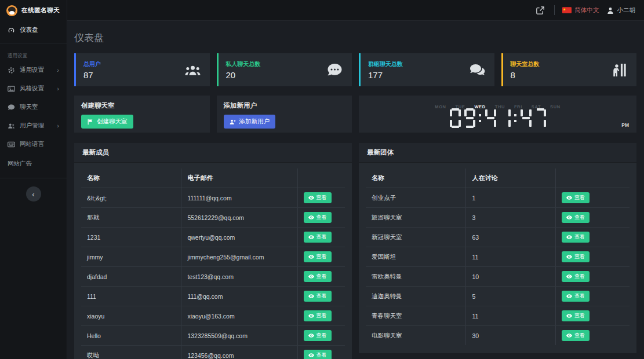 This screenshot has width=644, height=359. I want to click on brand: 在线匿名聊天, so click(34, 10).